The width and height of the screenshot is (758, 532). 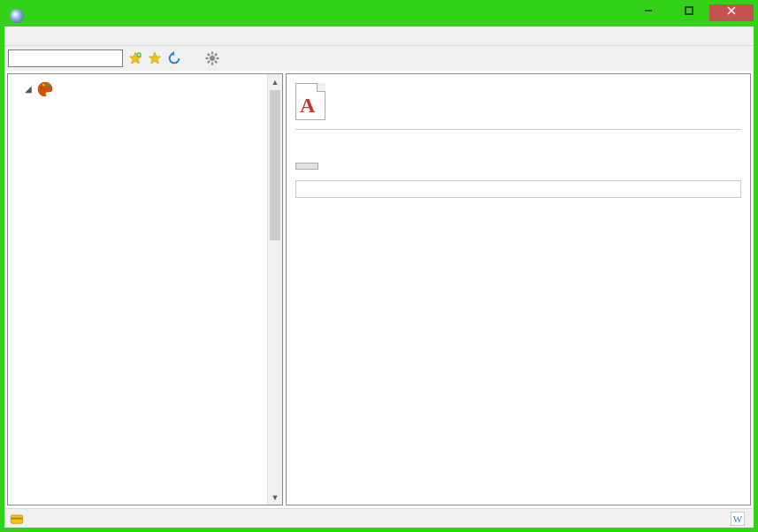 What do you see at coordinates (63, 36) in the screenshot?
I see `menu-help` at bounding box center [63, 36].